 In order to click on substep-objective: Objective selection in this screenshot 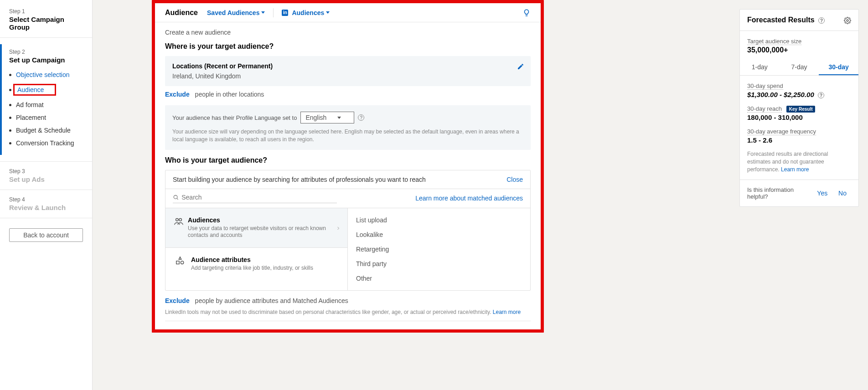, I will do `click(47, 75)`.